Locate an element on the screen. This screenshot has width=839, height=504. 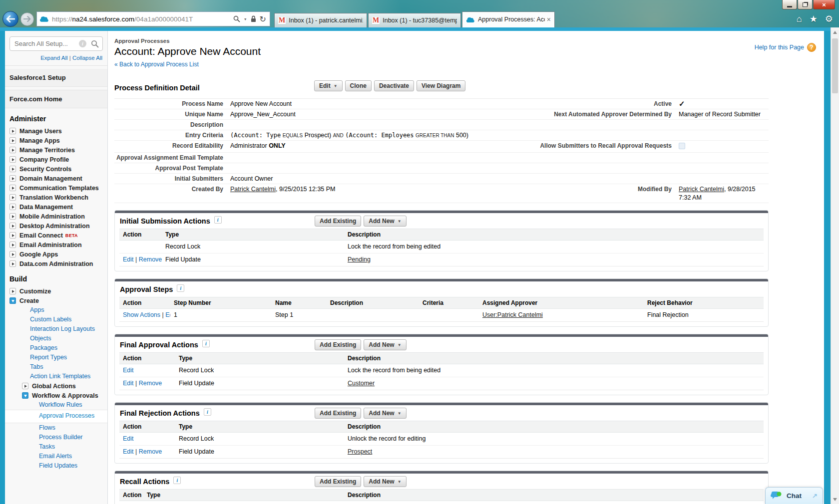
sidebar-item-manage-apps: Manage Apps is located at coordinates (56, 141).